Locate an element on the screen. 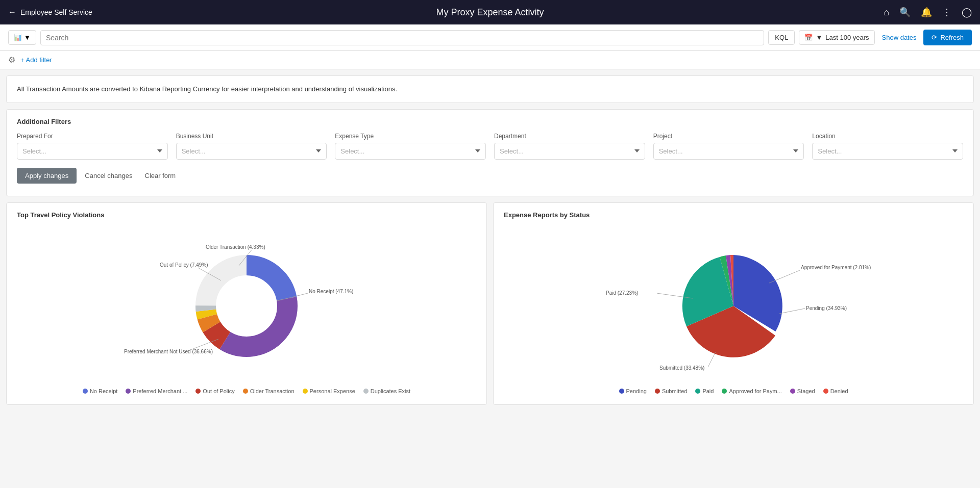 This screenshot has width=980, height=488. filter-actions: Apply changes Cancel changes Clear form is located at coordinates (490, 175).